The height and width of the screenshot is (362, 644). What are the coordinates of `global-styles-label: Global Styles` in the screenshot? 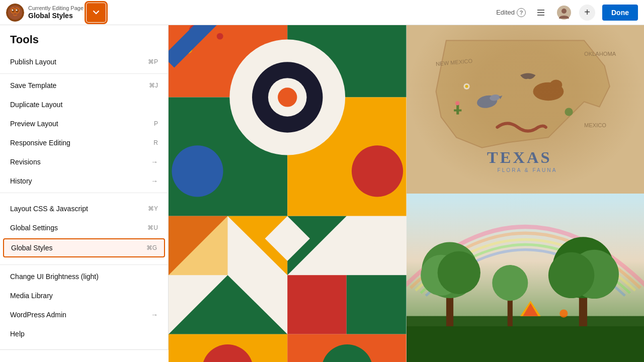 It's located at (32, 248).